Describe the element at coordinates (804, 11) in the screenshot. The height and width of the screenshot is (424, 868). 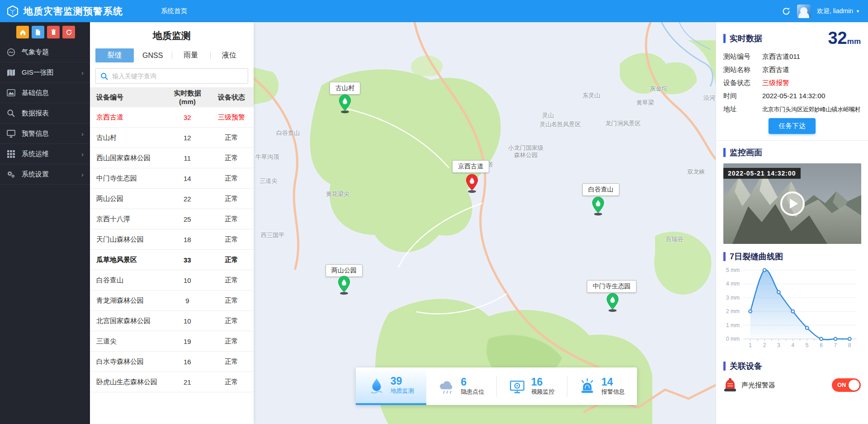
I see `user-avatar` at that location.